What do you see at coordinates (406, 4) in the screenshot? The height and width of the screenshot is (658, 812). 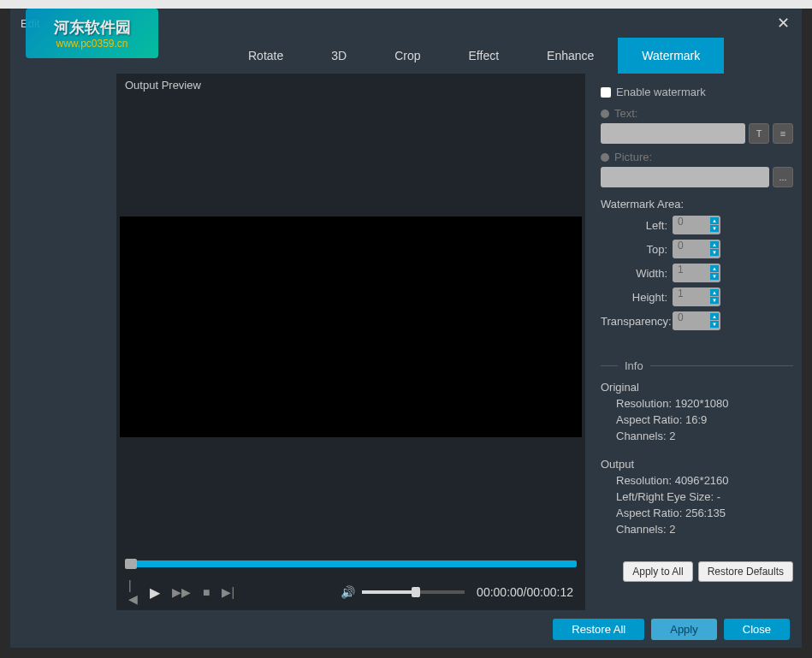 I see `bg-top-strip` at bounding box center [406, 4].